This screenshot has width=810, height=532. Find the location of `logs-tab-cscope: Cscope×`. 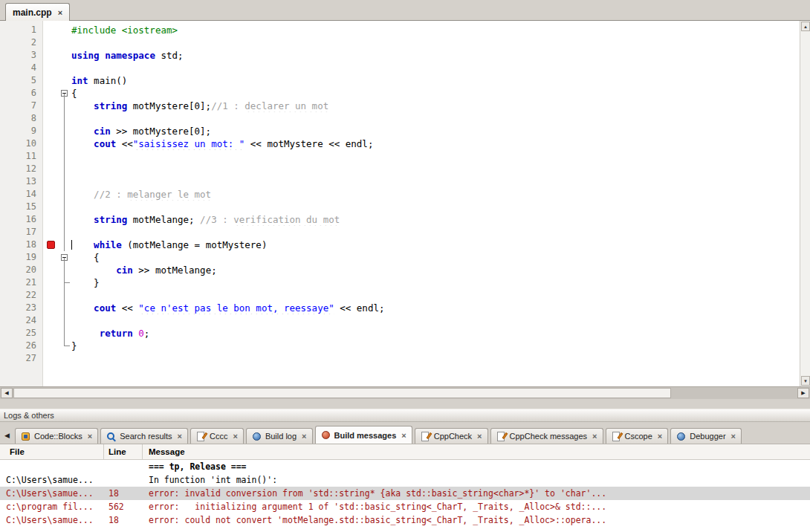

logs-tab-cscope: Cscope× is located at coordinates (638, 435).